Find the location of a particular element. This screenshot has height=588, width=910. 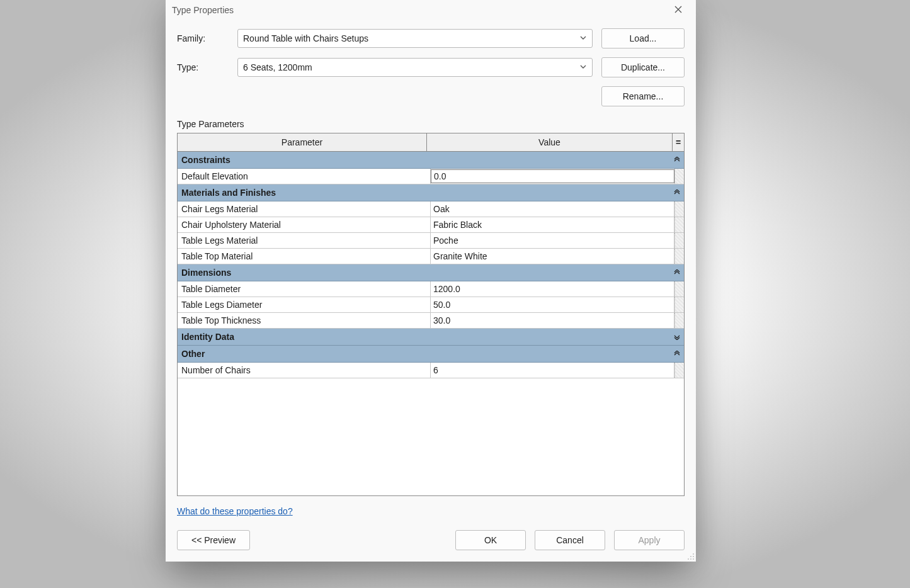

parameter-name: Table Top Material is located at coordinates (304, 256).